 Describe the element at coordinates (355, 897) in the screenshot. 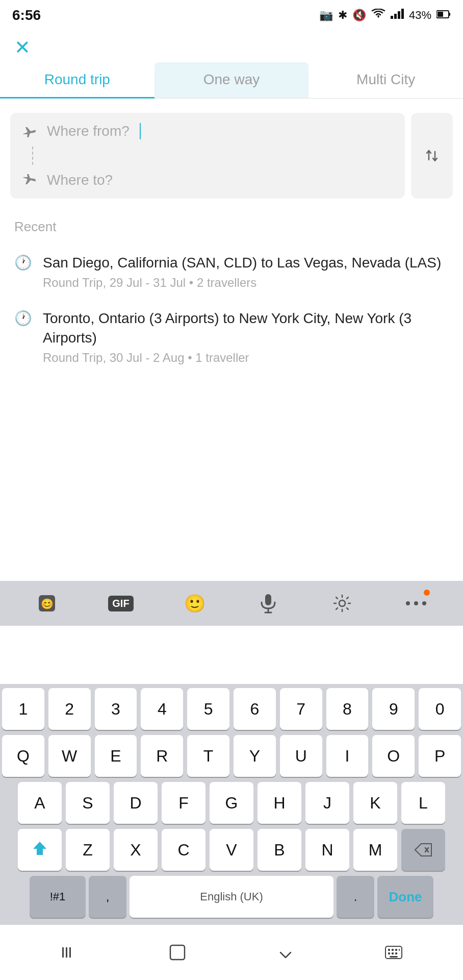

I see `period-key: .` at that location.